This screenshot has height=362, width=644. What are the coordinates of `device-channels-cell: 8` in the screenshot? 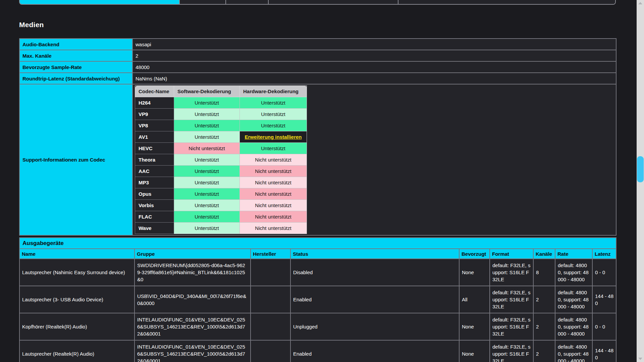 It's located at (544, 272).